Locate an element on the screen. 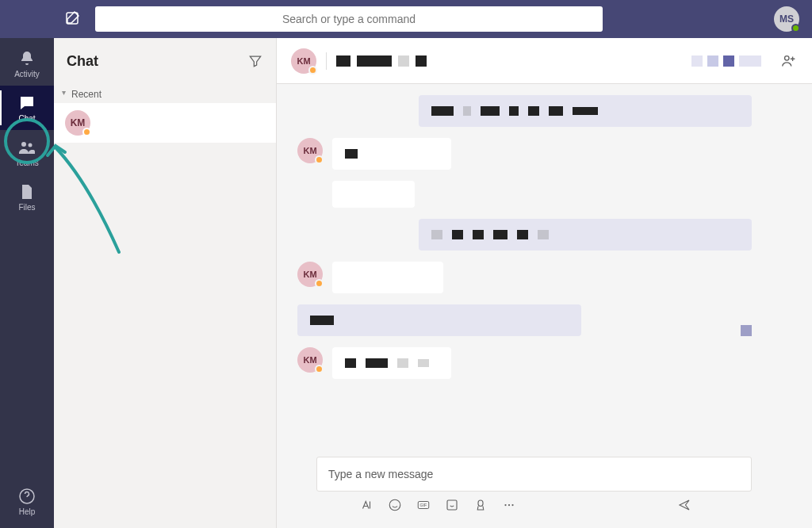 The width and height of the screenshot is (812, 528). gif-icon: GIF is located at coordinates (423, 505).